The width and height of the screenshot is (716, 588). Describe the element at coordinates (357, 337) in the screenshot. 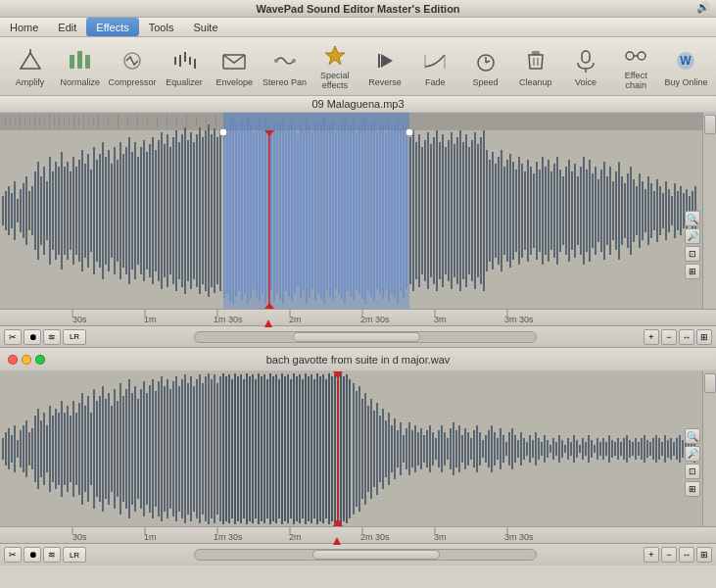

I see `hscroll1-thumb` at that location.